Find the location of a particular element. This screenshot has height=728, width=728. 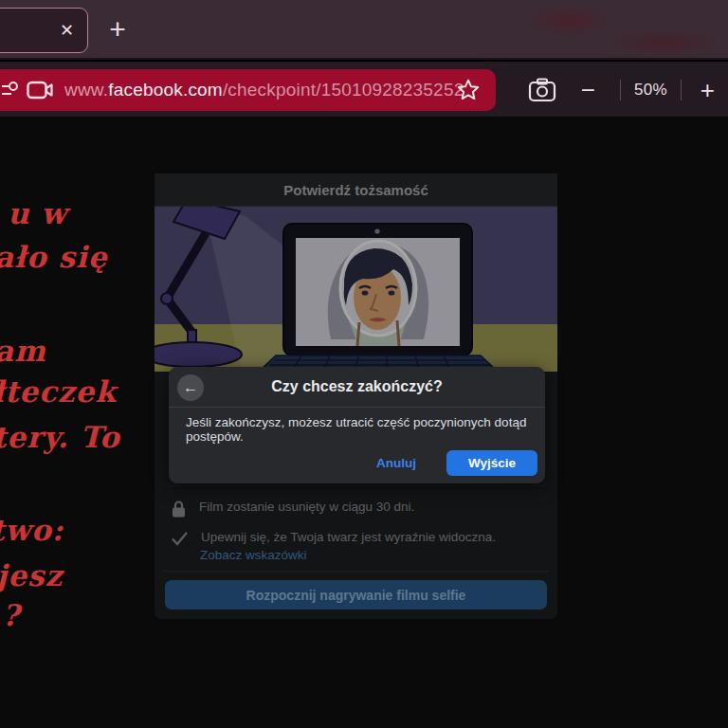

zoom-out-button: − is located at coordinates (588, 90).